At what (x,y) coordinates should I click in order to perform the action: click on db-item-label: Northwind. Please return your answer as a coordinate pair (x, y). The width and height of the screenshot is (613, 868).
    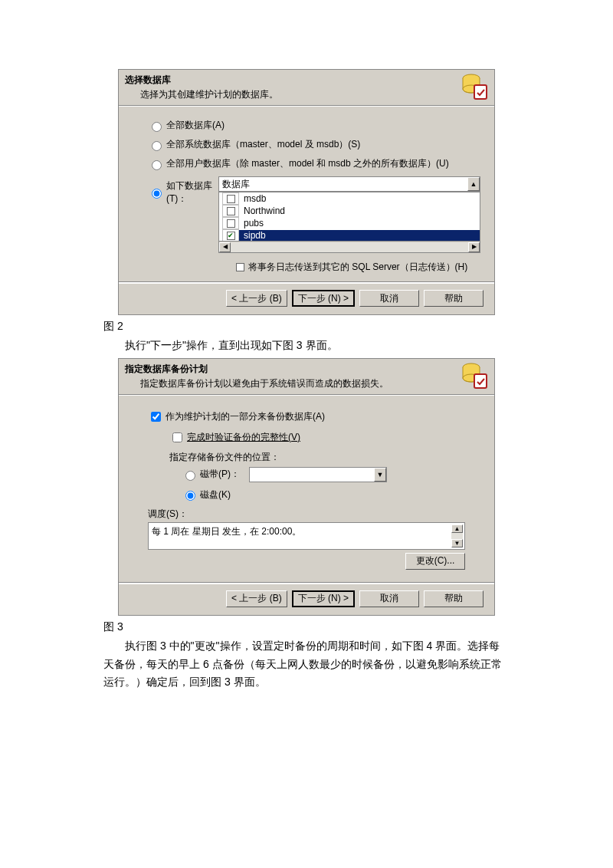
    Looking at the image, I should click on (359, 211).